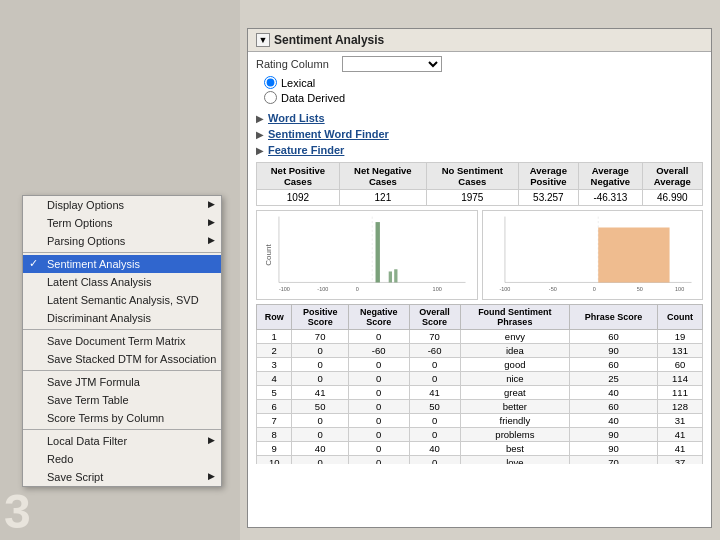  Describe the element at coordinates (260, 150) in the screenshot. I see `feature-finder-arrow: ▶` at that location.